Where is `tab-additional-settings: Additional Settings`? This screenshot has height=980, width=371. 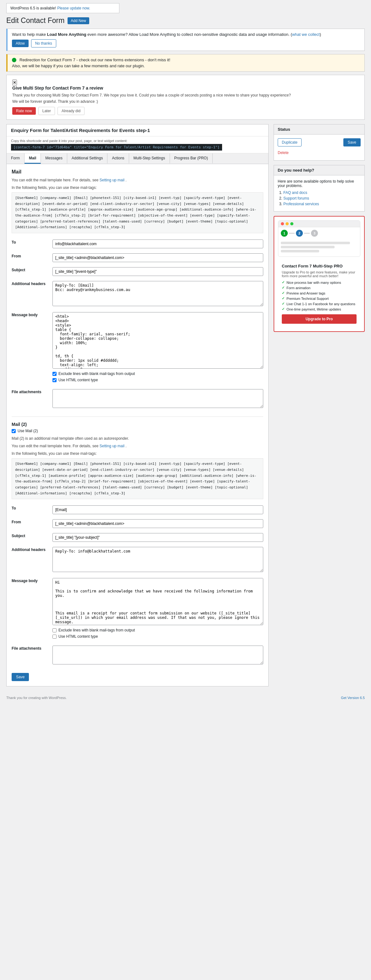
tab-additional-settings: Additional Settings is located at coordinates (87, 158).